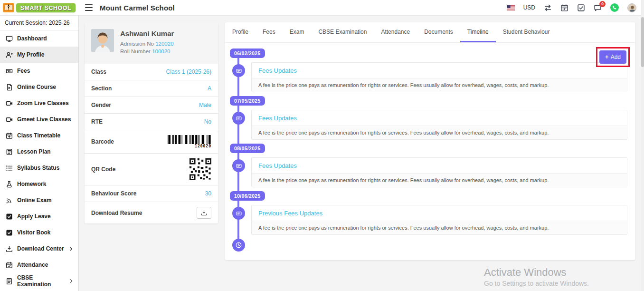  Describe the element at coordinates (529, 8) in the screenshot. I see `currency-selector: USD` at that location.